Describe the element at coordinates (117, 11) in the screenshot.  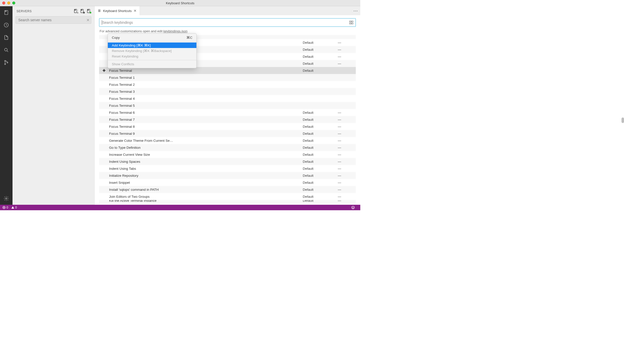
I see `tab-label: Keyboard Shortcuts` at that location.